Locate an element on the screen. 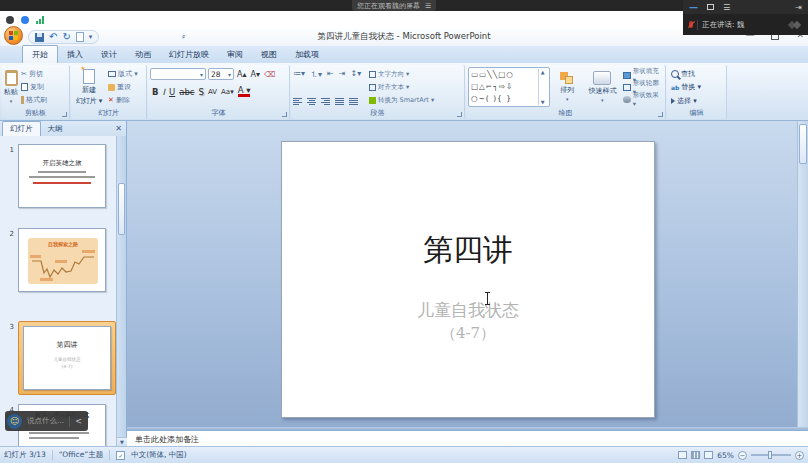 This screenshot has width=808, height=463. justify-button is located at coordinates (340, 102).